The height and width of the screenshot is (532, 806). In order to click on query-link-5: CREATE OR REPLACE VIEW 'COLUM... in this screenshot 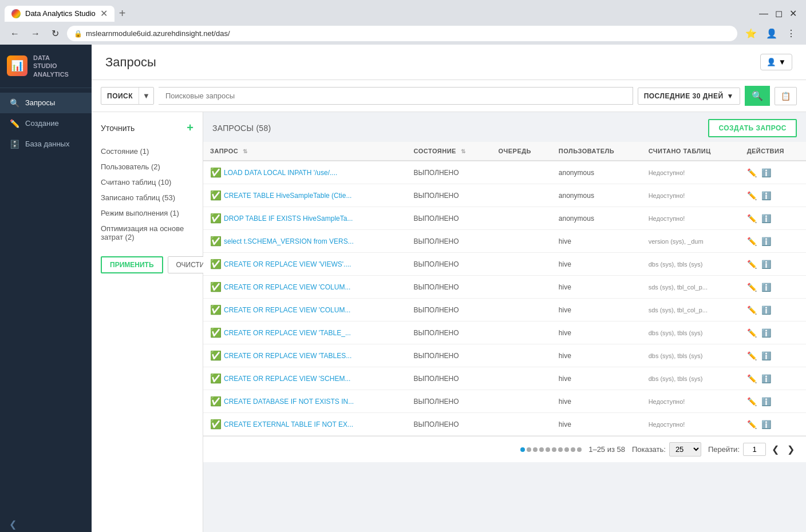, I will do `click(287, 287)`.